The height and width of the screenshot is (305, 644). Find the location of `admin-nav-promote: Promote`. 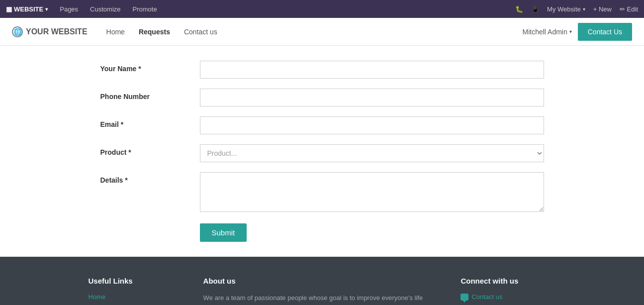

admin-nav-promote: Promote is located at coordinates (145, 9).